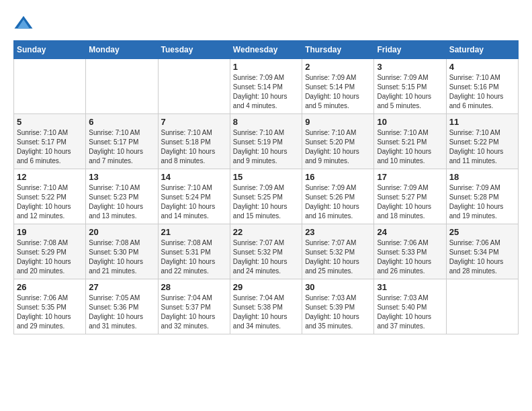 This screenshot has height=411, width=532. What do you see at coordinates (338, 232) in the screenshot?
I see `day-number: 23` at bounding box center [338, 232].